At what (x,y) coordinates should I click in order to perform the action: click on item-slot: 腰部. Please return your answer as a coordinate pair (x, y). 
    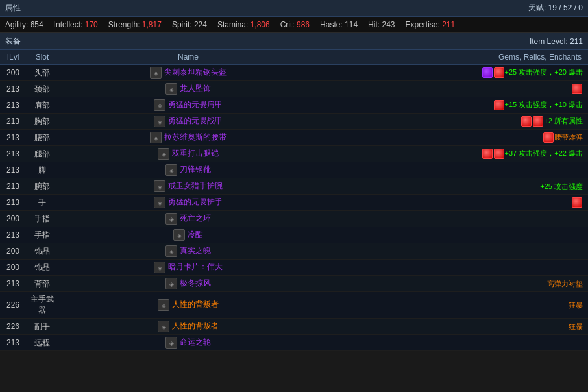
    Looking at the image, I should click on (42, 138).